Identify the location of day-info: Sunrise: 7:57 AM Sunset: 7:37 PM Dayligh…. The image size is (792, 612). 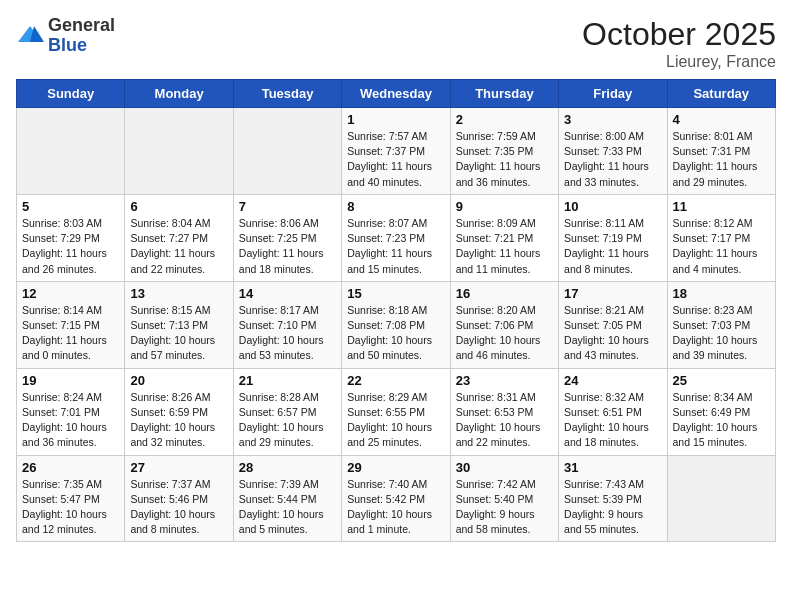
(396, 160).